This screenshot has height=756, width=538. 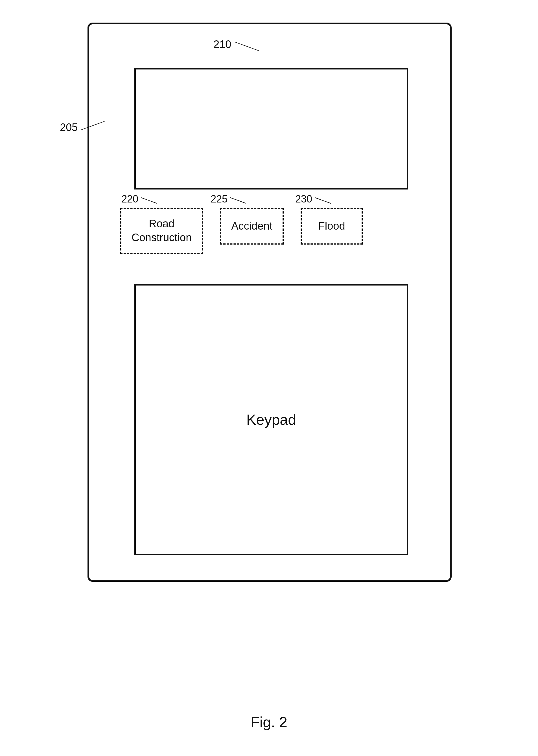 What do you see at coordinates (271, 231) in the screenshot?
I see `filter-row: Road Construction Accident Flood` at bounding box center [271, 231].